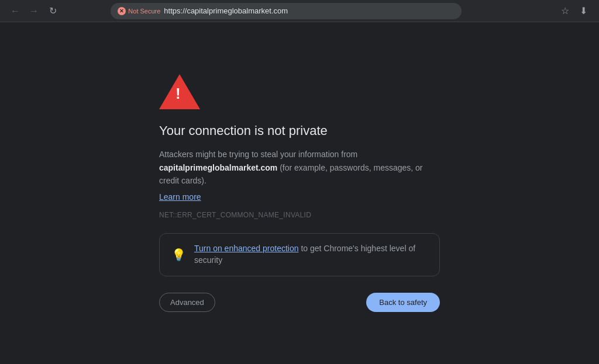  What do you see at coordinates (180, 197) in the screenshot?
I see `learn-more-link: Learn more` at bounding box center [180, 197].